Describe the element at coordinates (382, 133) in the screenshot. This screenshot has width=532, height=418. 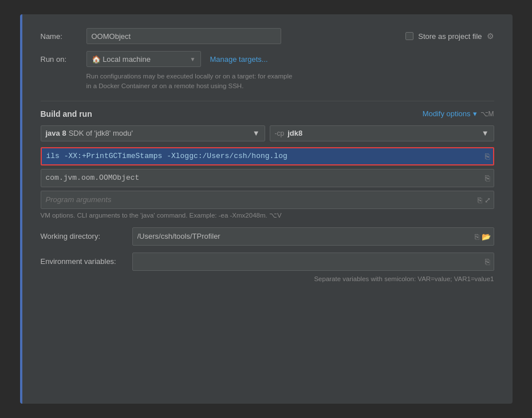
I see `cp-dropdown: -cp jdk8 ▼` at that location.